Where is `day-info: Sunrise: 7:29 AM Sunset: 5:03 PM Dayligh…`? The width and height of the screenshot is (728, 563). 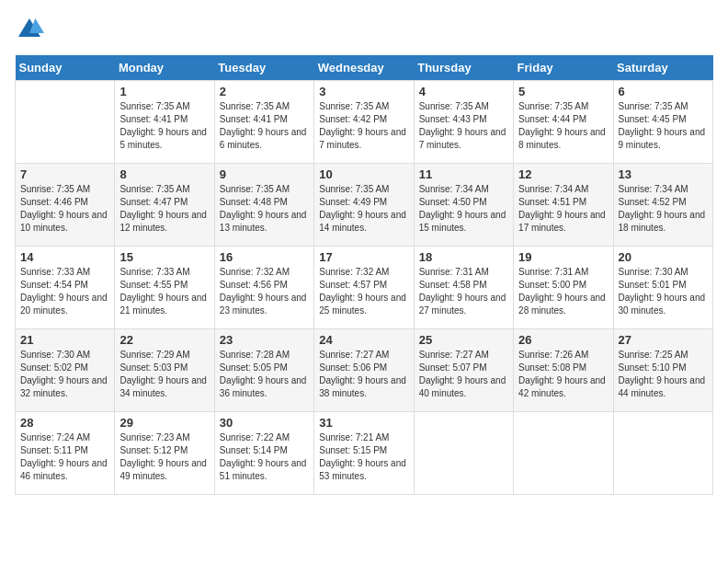 day-info: Sunrise: 7:29 AM Sunset: 5:03 PM Dayligh… is located at coordinates (164, 374).